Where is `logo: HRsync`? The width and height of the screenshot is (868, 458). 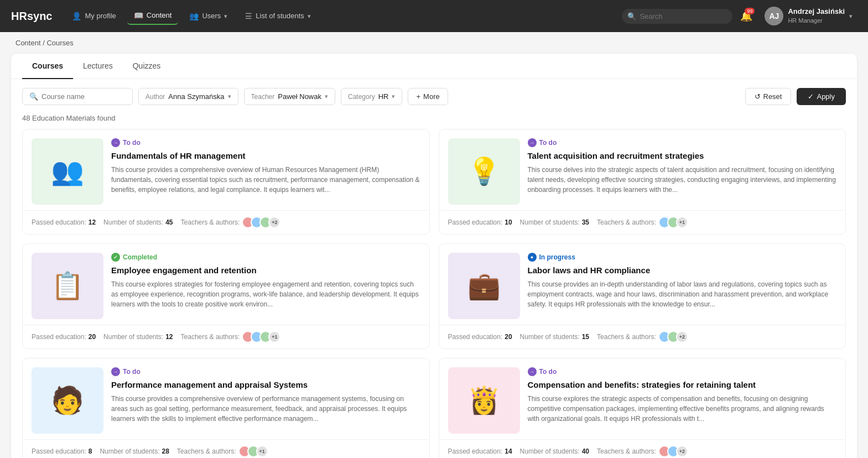 logo: HRsync is located at coordinates (32, 17).